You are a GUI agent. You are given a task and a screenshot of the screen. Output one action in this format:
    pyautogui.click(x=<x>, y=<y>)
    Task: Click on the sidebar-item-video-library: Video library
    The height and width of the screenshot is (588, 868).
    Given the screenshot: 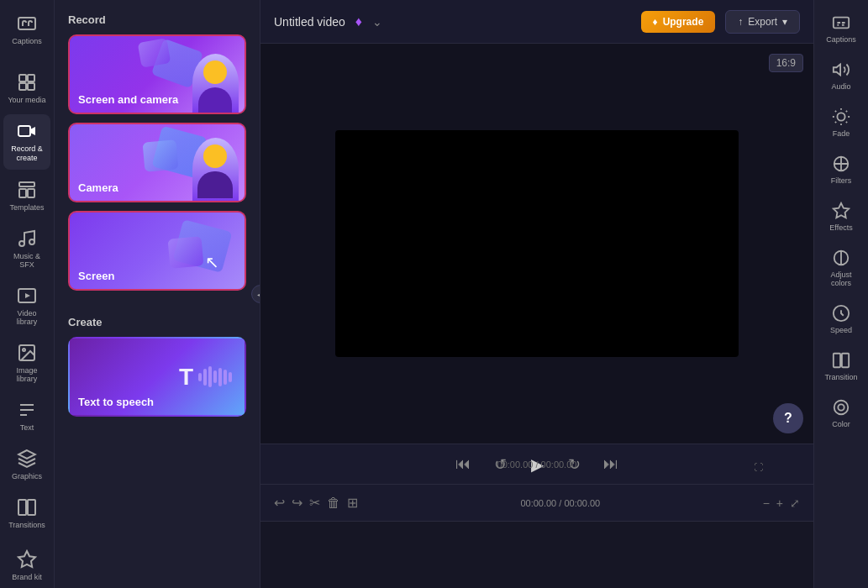 What is the action you would take?
    pyautogui.click(x=27, y=306)
    